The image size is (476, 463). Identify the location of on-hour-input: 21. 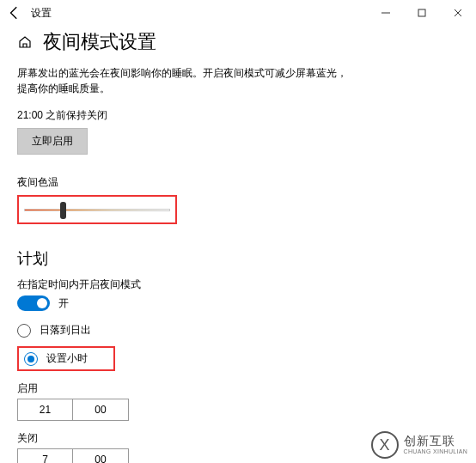
(45, 410).